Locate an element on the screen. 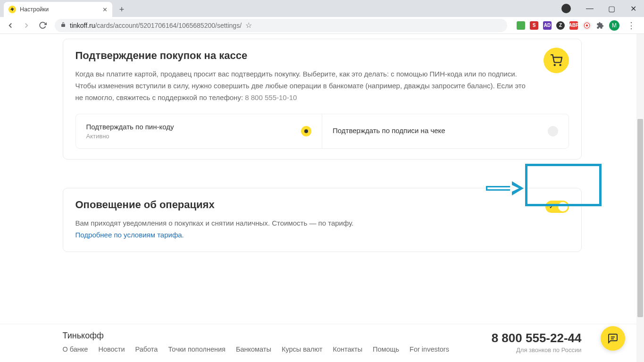 This screenshot has width=644, height=362. browser-tab: Настройки ✕ is located at coordinates (58, 9).